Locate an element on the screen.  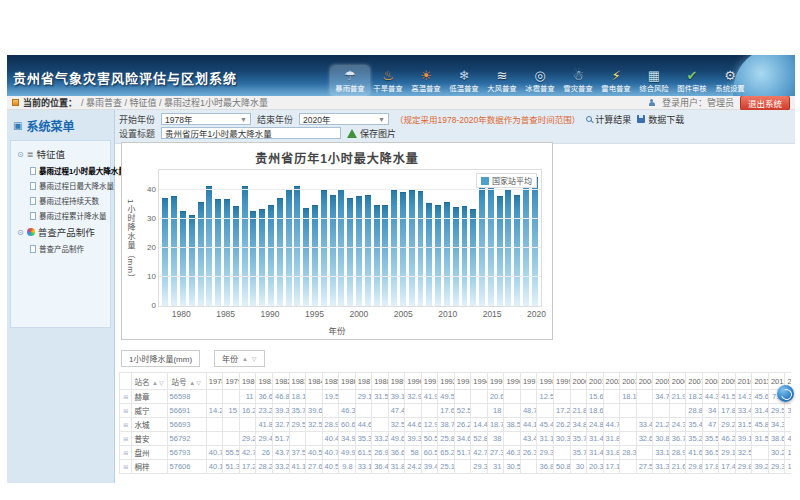
sidebar-item: 普查产品制作 is located at coordinates (60, 248).